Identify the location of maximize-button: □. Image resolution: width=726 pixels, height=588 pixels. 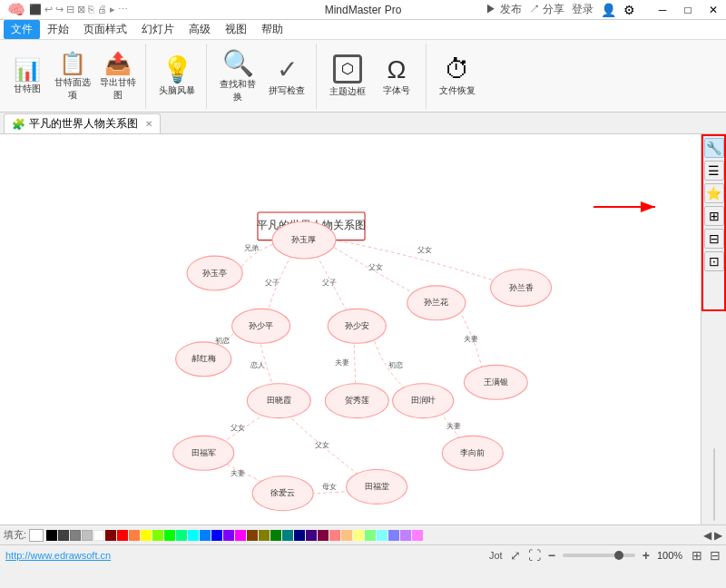
(688, 10).